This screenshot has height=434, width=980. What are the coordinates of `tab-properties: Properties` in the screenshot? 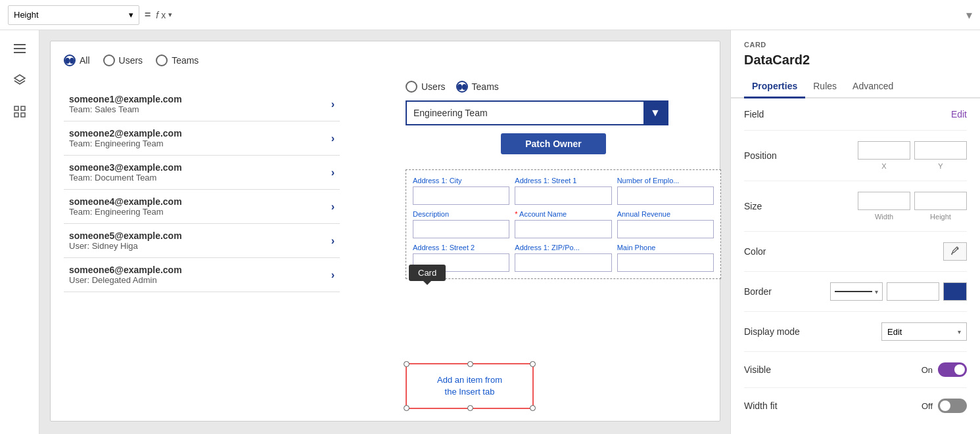 It's located at (774, 87).